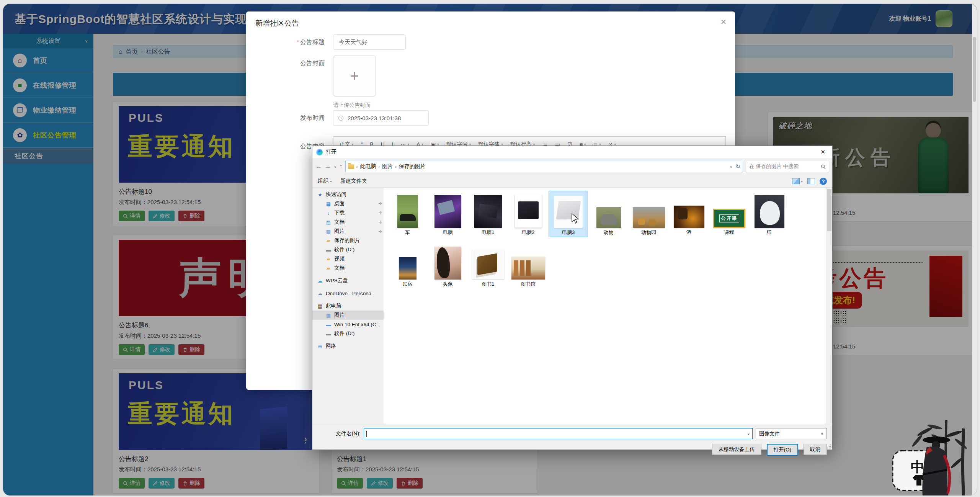 This screenshot has height=497, width=980. I want to click on filename-dropdown-icon: ∨, so click(749, 433).